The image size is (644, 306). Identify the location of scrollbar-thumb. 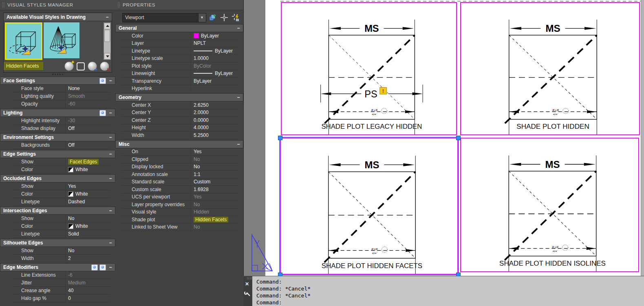
(107, 36).